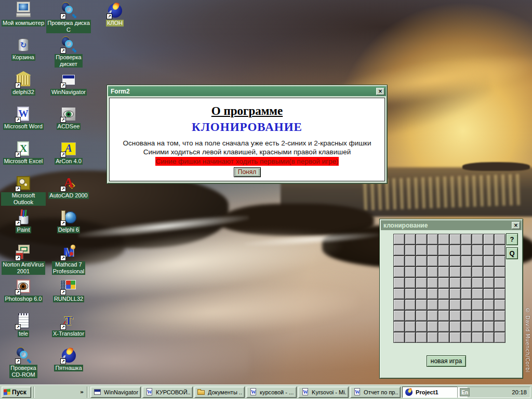  What do you see at coordinates (69, 261) in the screenshot?
I see `icon-mathcad: Mathcad 7 Professional` at bounding box center [69, 261].